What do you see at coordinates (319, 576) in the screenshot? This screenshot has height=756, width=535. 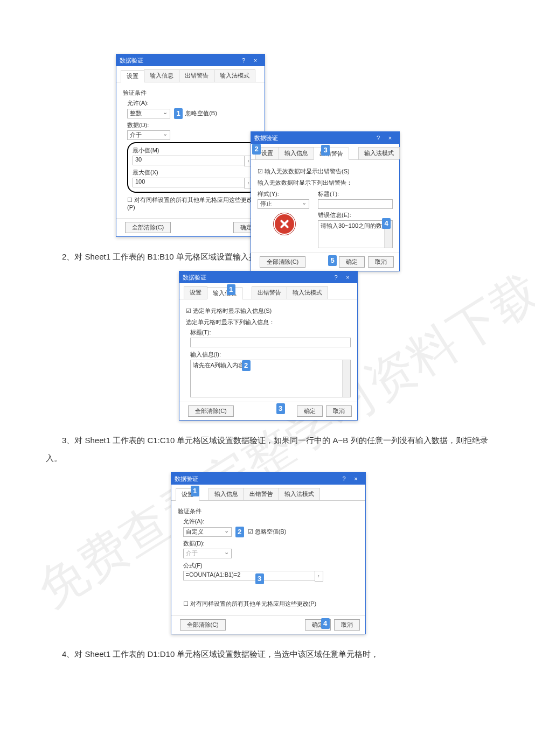 I see `ref-button: ↕` at bounding box center [319, 576].